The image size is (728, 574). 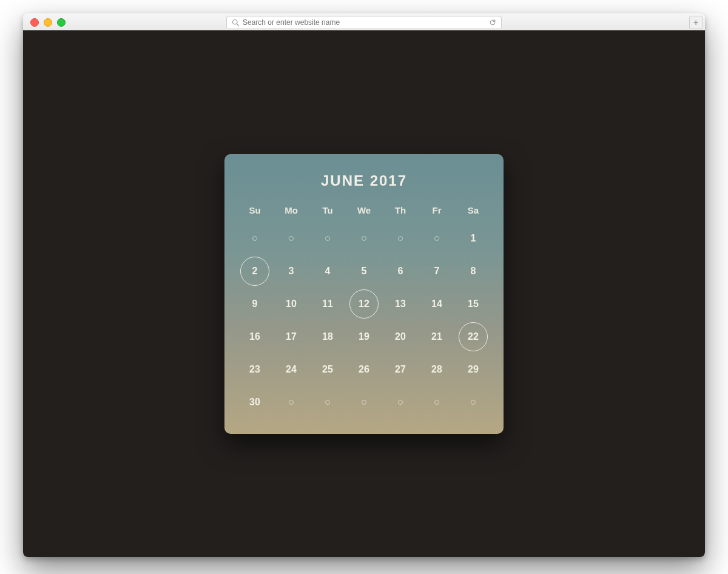 What do you see at coordinates (291, 304) in the screenshot?
I see `calendar-day: 10` at bounding box center [291, 304].